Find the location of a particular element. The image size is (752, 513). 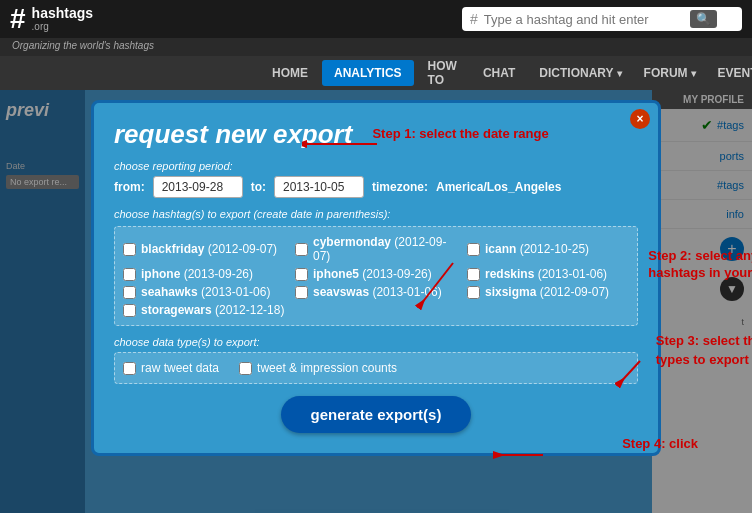

from-label: from: is located at coordinates (130, 187).